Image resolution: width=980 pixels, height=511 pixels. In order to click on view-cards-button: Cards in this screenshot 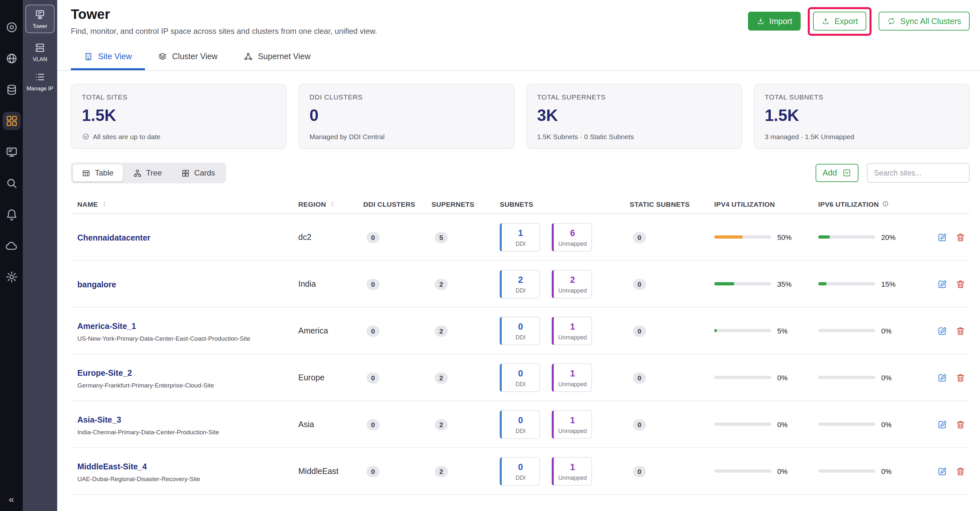, I will do `click(198, 173)`.